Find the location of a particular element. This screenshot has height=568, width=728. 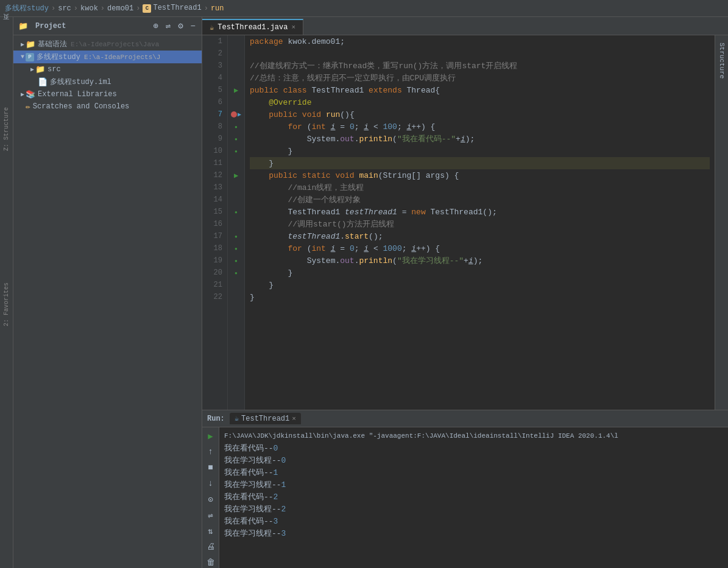

code-line-12: public static void main(String[] args) { is located at coordinates (480, 175).